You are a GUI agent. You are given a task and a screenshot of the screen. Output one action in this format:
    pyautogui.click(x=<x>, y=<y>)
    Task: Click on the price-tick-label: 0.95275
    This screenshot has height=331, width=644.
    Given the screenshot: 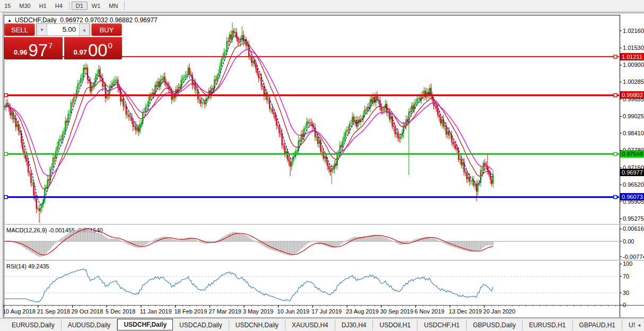 What is the action you would take?
    pyautogui.click(x=633, y=219)
    